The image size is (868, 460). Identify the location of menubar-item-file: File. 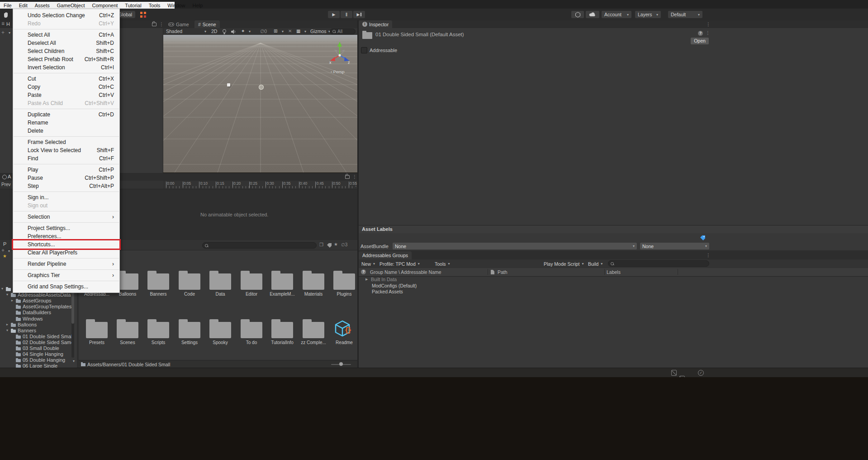
(8, 5).